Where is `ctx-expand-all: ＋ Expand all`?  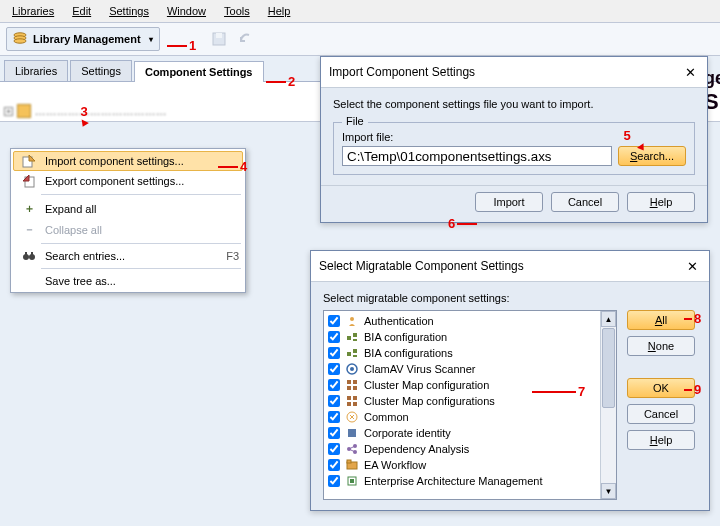 ctx-expand-all: ＋ Expand all is located at coordinates (128, 208).